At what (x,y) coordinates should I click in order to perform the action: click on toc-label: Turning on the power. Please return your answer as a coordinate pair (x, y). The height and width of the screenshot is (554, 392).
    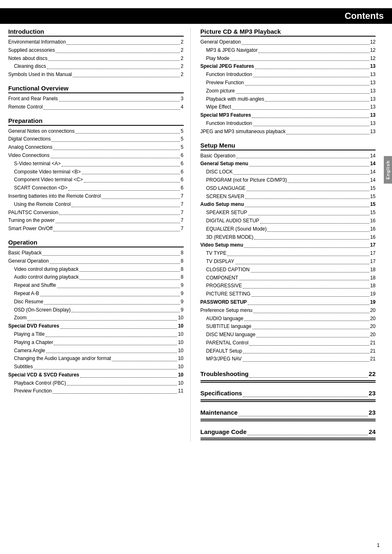
    Looking at the image, I should click on (31, 221).